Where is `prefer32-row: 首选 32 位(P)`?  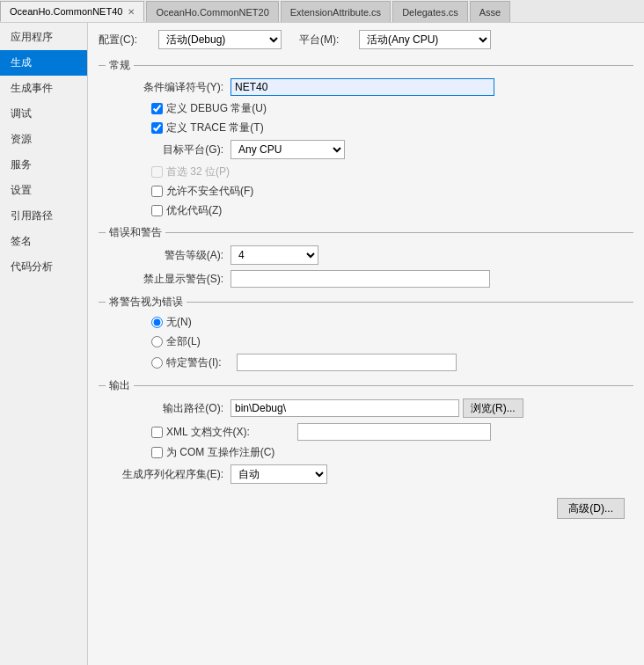
prefer32-row: 首选 32 位(P) is located at coordinates (366, 172).